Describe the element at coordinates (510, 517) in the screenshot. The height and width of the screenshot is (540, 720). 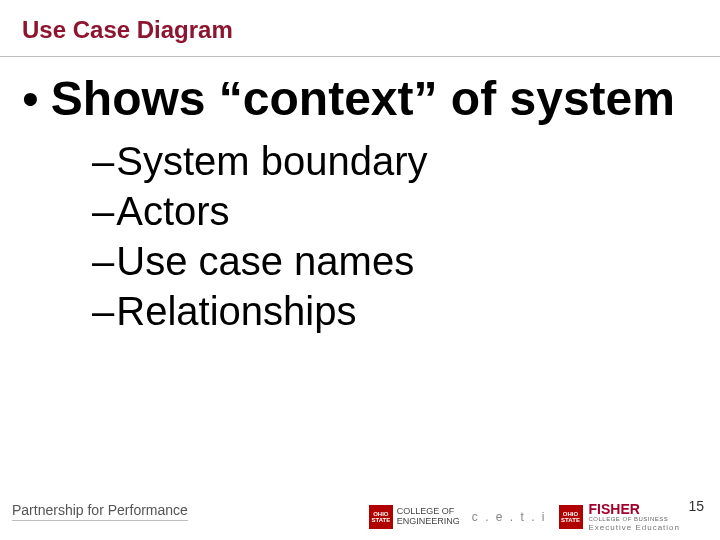
I see `ceti-logo: c . e . t . i` at that location.